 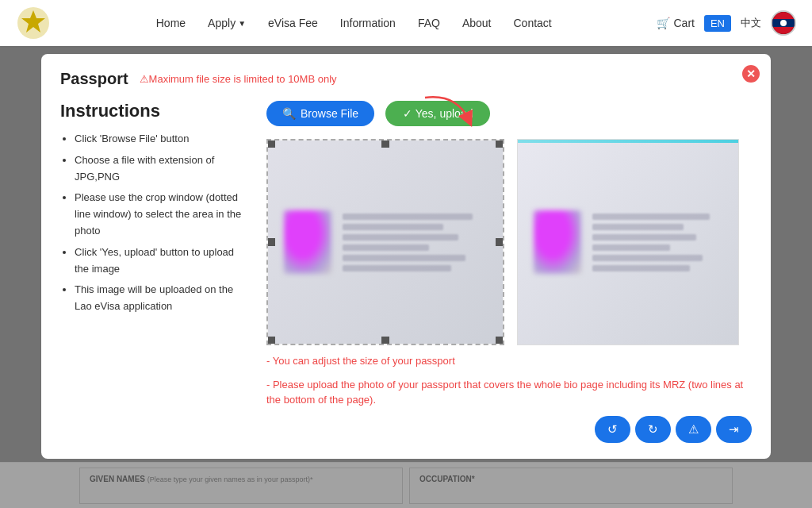 What do you see at coordinates (532, 23) in the screenshot?
I see `nav-contact: Contact` at bounding box center [532, 23].